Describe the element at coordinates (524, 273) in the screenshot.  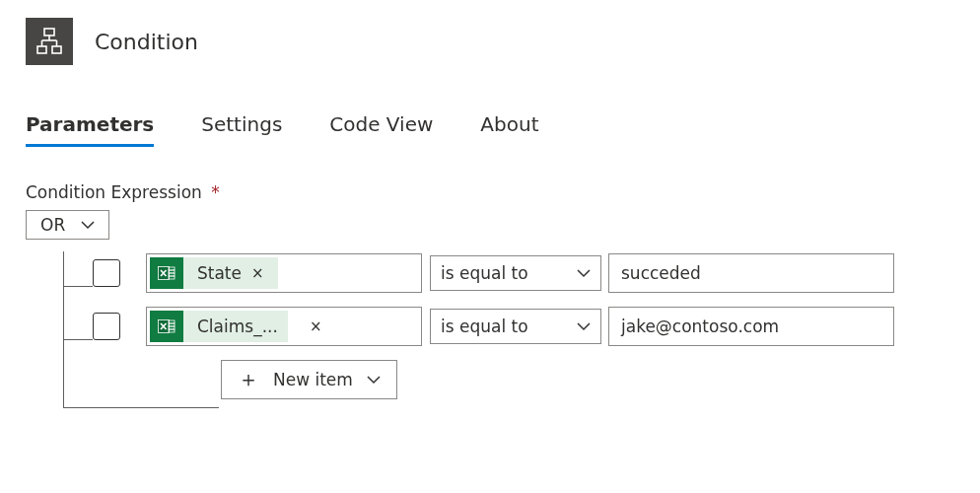
I see `condition-row: State × is equal to succeded` at that location.